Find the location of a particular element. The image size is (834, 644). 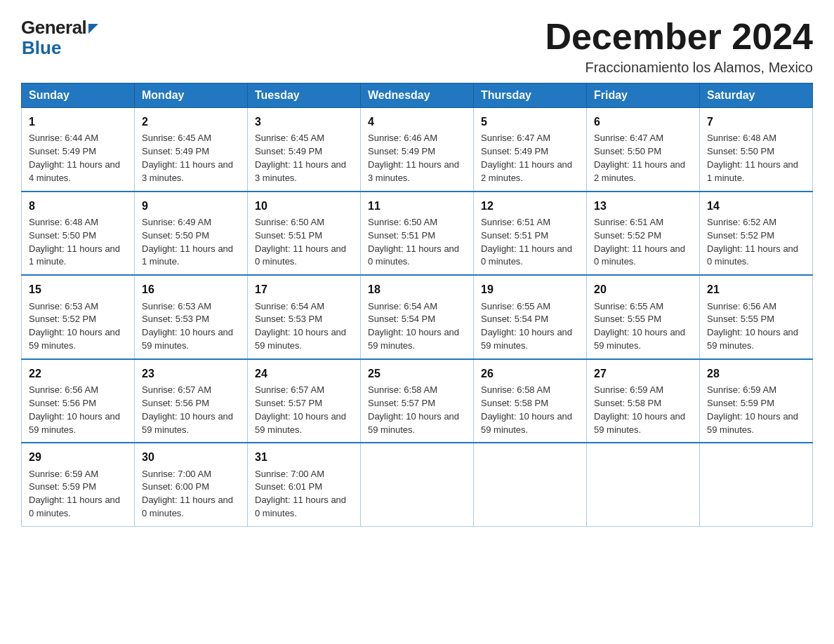

calendar-cell: 28Sunrise: 6:59 AMSunset: 5:59 PMDayligh… is located at coordinates (757, 401).